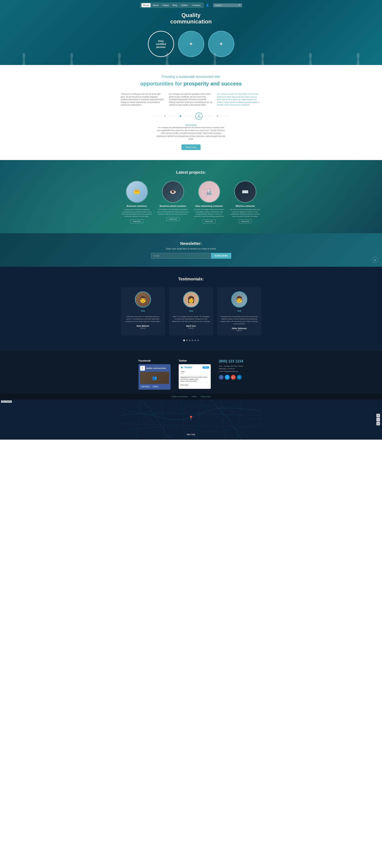 This screenshot has width=382, height=868. What do you see at coordinates (175, 5) in the screenshot?
I see `nav-blog: Blog` at bounding box center [175, 5].